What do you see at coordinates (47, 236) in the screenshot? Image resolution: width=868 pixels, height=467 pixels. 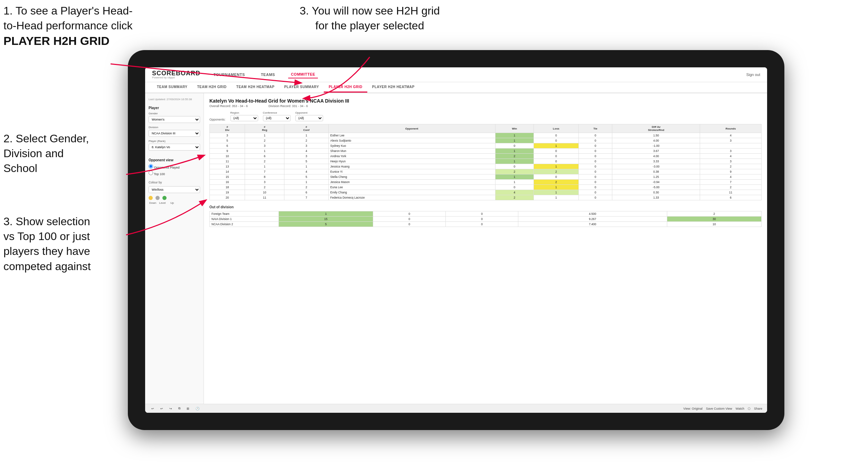 I see `instruction-bot2: vs Top 100 or just` at bounding box center [47, 236].